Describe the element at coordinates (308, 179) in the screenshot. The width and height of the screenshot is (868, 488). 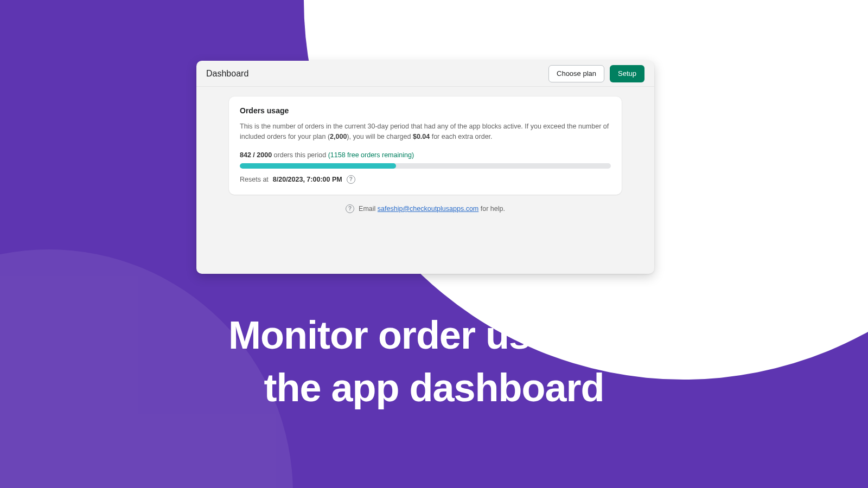
I see `reset-datetime: 8/20/2023, 7:00:00 PM` at that location.